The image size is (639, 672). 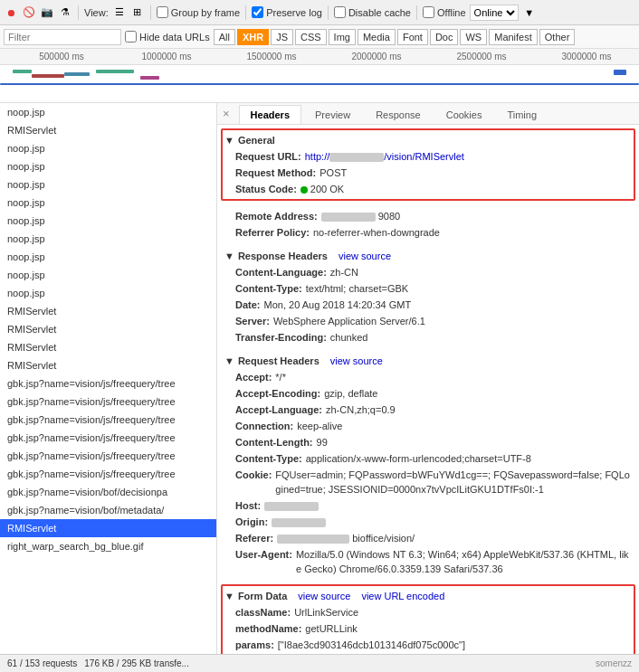 I want to click on tab-response: Response, so click(x=398, y=114).